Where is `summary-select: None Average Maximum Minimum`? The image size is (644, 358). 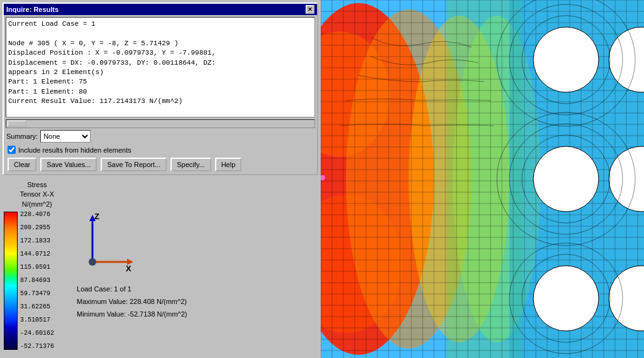
summary-select: None Average Maximum Minimum is located at coordinates (65, 136).